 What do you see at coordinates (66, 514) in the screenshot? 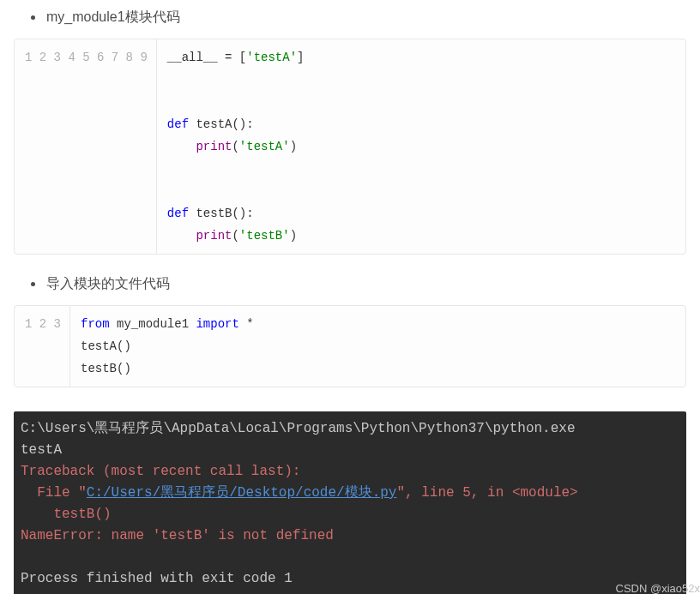
I see `terminal-call: testB()` at bounding box center [66, 514].